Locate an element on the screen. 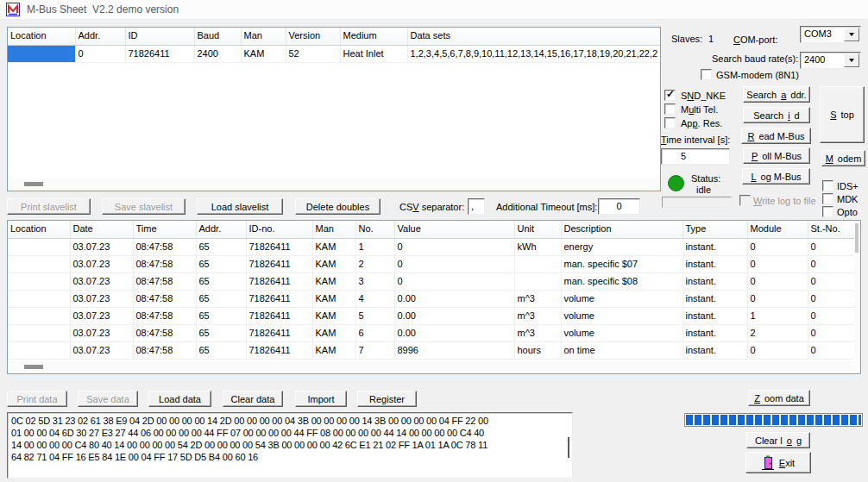 Image resolution: width=868 pixels, height=482 pixels. additional-timeout-input: 0 is located at coordinates (620, 207).